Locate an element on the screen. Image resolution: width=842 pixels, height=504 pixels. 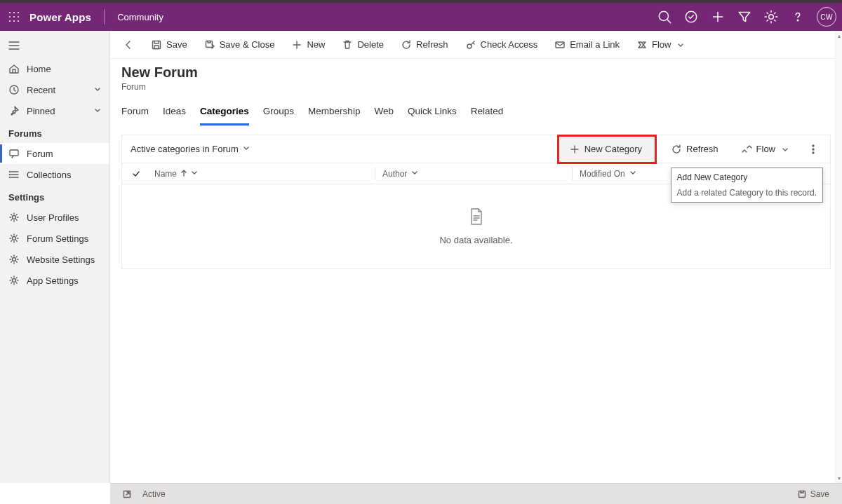
refresh-button: Refresh is located at coordinates (425, 45).